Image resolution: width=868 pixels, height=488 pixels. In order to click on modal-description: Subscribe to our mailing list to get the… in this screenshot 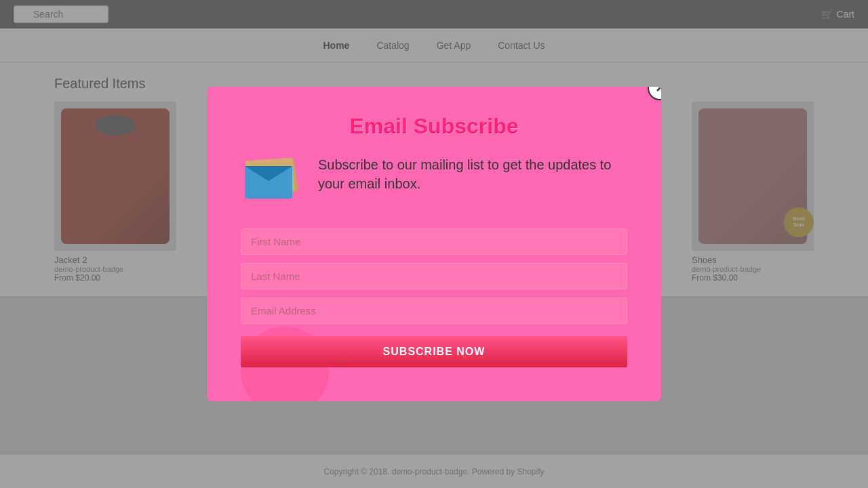, I will do `click(473, 174)`.